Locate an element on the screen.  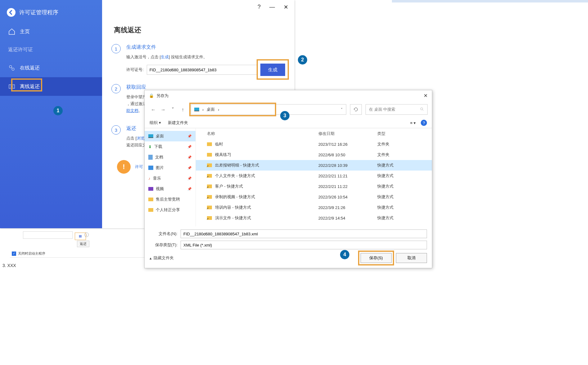
dialog-close-button: ✕ is located at coordinates (426, 96).